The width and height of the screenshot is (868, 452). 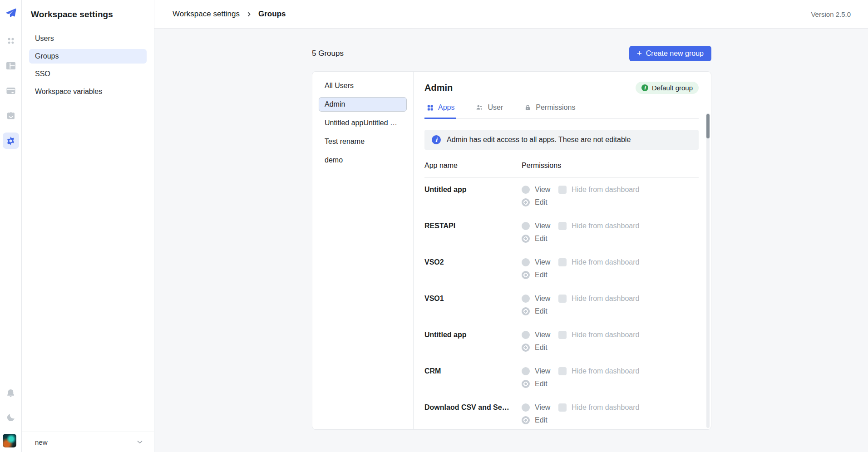 I want to click on app-name-cell: Downlaod CSV and Send attac..., so click(x=471, y=417).